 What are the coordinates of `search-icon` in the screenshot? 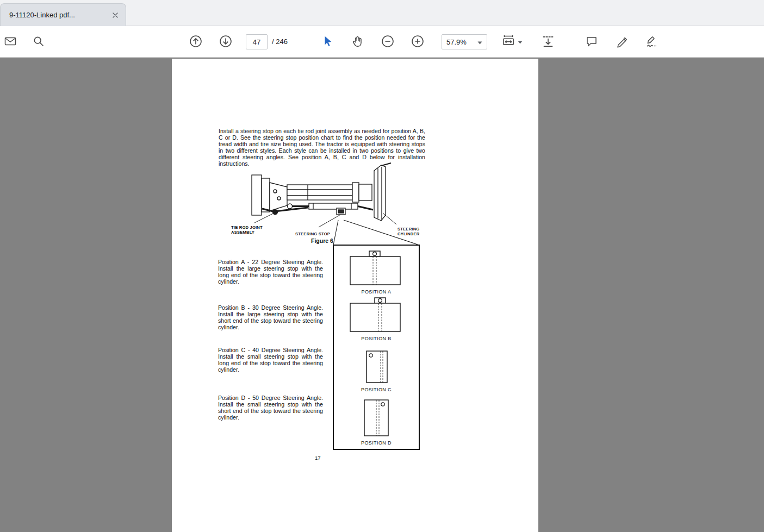 It's located at (39, 41).